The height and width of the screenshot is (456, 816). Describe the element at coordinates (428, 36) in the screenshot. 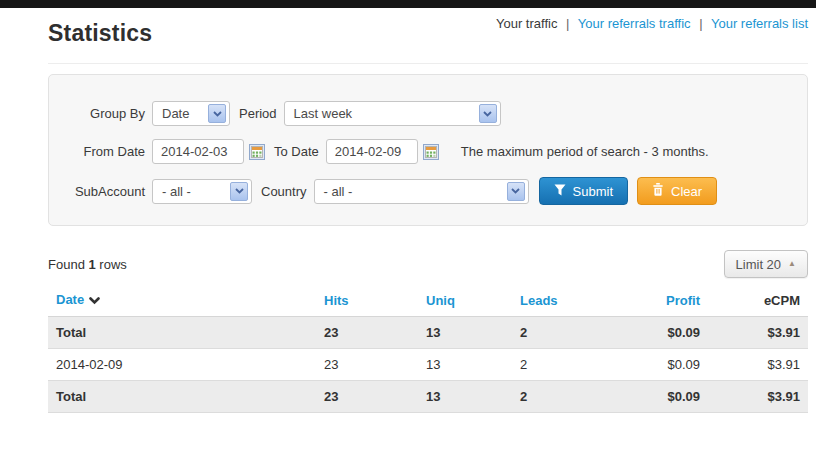

I see `page-header: Statistics Your traffic | Your referrals…` at that location.